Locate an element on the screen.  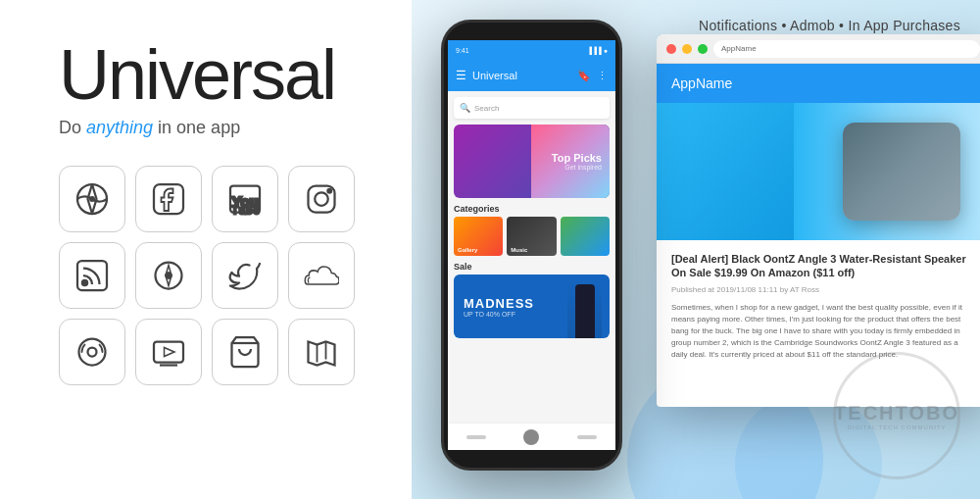
app-tagline: Do anything in one app is located at coordinates (149, 127).